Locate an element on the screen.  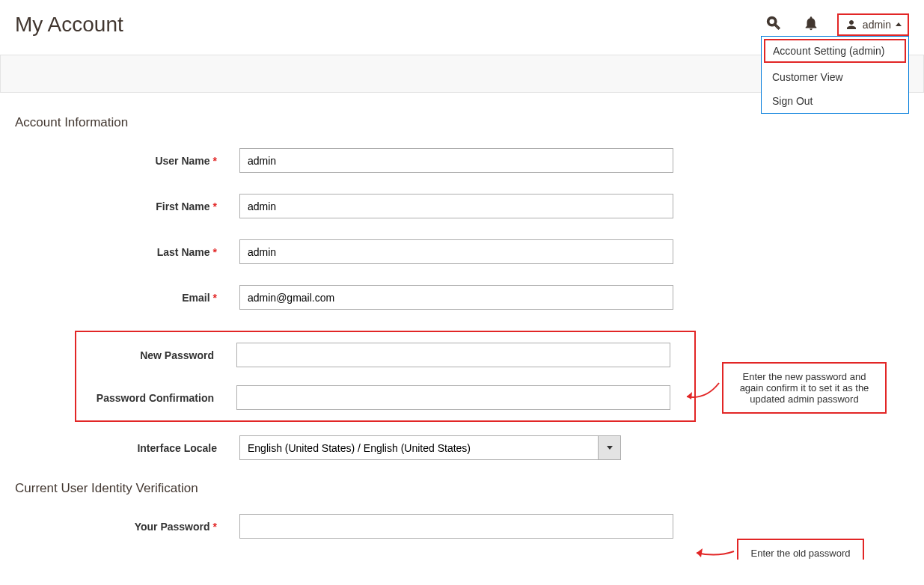
user-dropdown: Account Setting (admin) Customer View Si… is located at coordinates (835, 75).